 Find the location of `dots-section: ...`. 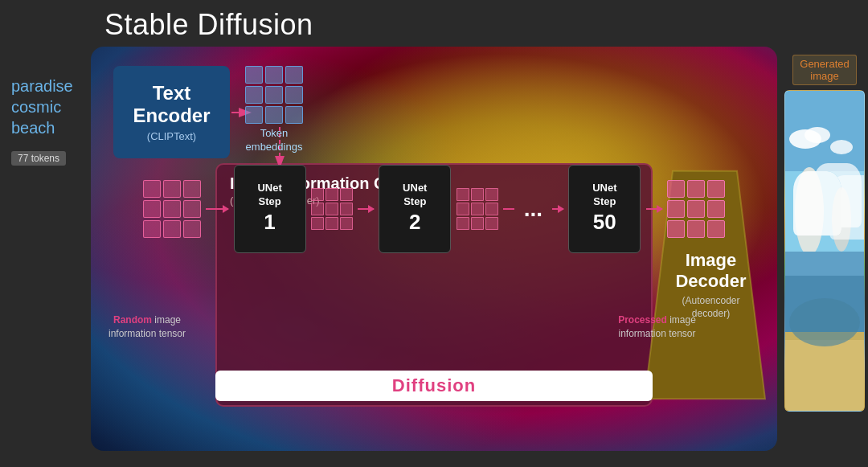

dots-section: ... is located at coordinates (534, 209).